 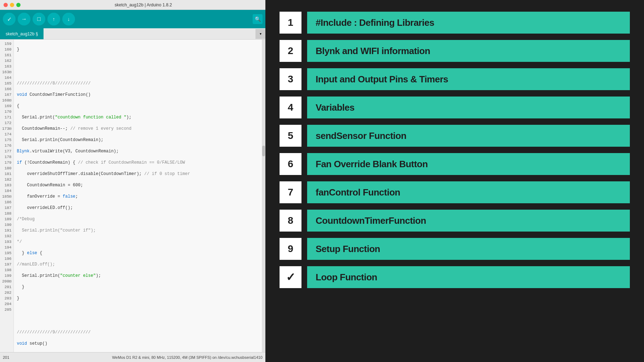 What do you see at coordinates (455, 136) in the screenshot?
I see `menu-item-5: 5 sendSensor Function` at bounding box center [455, 136].